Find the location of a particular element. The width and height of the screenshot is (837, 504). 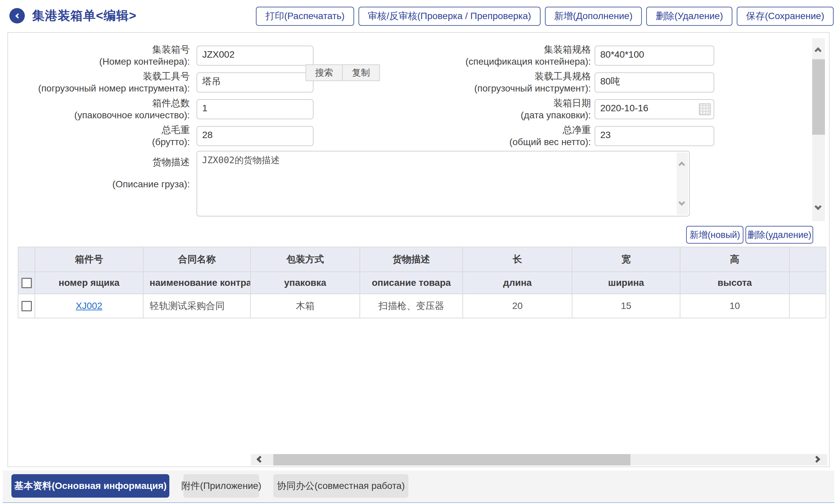

audit-button: 审核/反审核(Проверка / Препроверка) is located at coordinates (449, 16).